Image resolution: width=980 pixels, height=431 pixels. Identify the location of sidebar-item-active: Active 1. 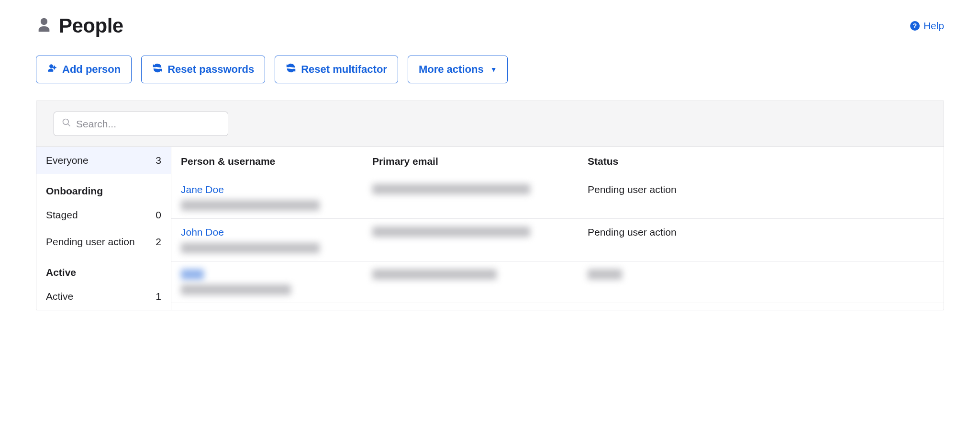
(103, 296).